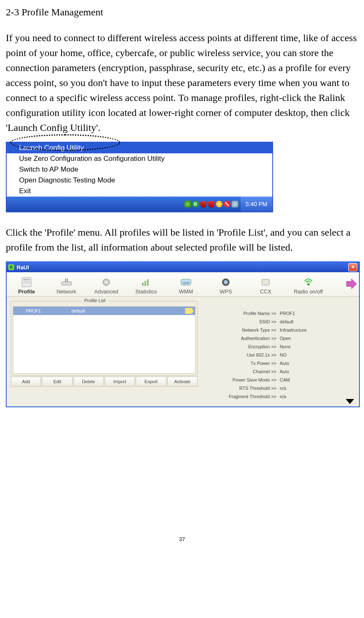 The image size is (364, 618). What do you see at coordinates (226, 286) in the screenshot?
I see `tab-wps: WPS` at bounding box center [226, 286].